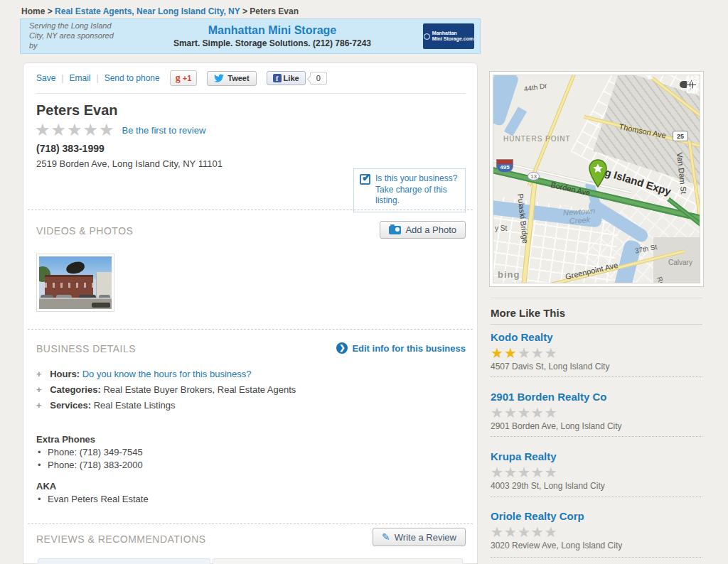 The width and height of the screenshot is (728, 564). Describe the element at coordinates (596, 426) in the screenshot. I see `listing-address: 2901 Borden Ave, Long Island City` at that location.